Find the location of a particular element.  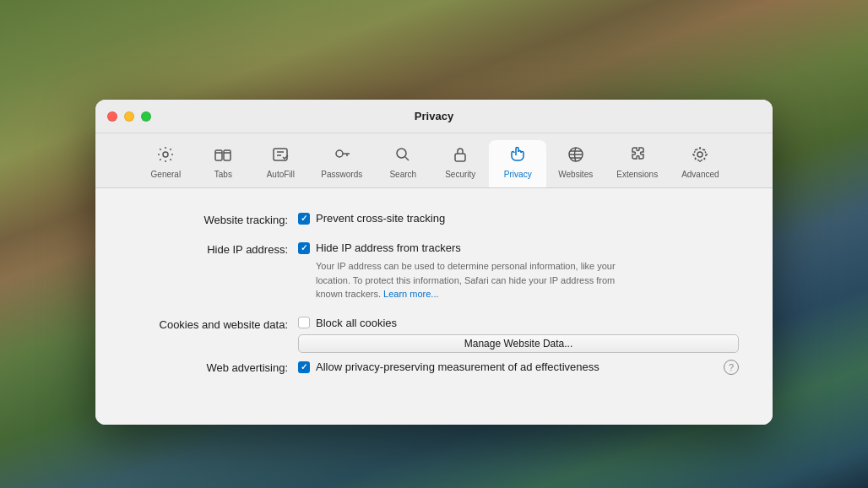

hide-ip-checkbox: ✓ is located at coordinates (304, 248).